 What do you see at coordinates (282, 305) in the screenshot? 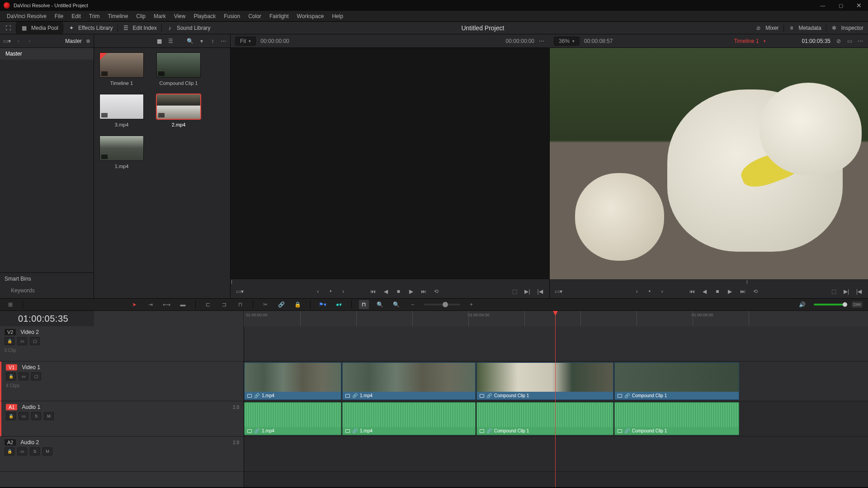
I see `link-icon: 🔗` at bounding box center [282, 305].